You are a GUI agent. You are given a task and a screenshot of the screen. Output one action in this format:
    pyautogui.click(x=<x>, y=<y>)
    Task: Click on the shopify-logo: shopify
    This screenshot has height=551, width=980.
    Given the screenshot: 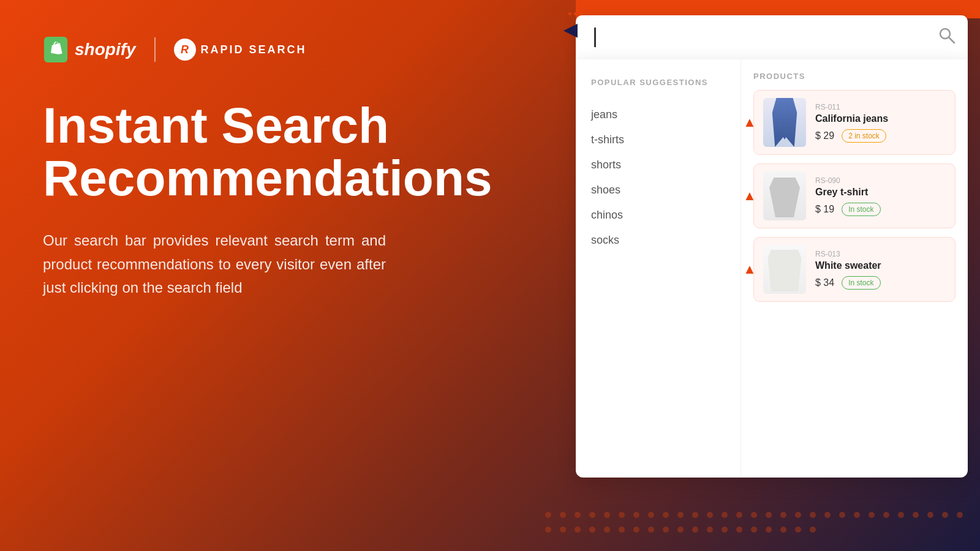 What is the action you would take?
    pyautogui.click(x=89, y=50)
    